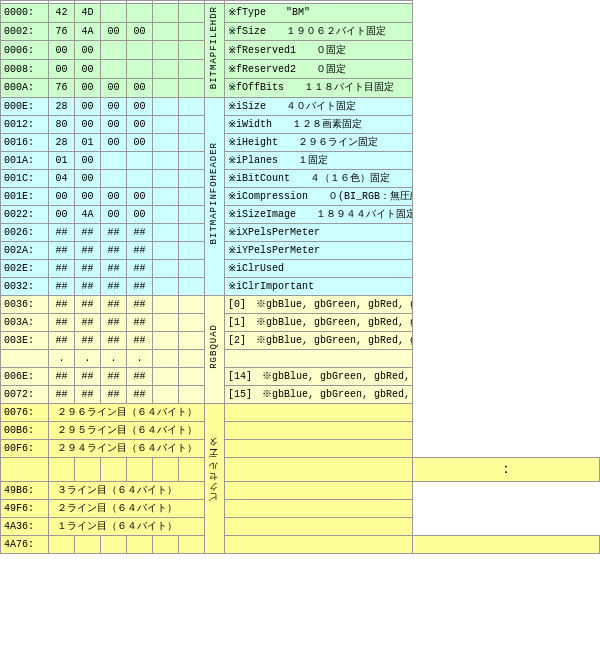  I want to click on section-cell, so click(319, 544).